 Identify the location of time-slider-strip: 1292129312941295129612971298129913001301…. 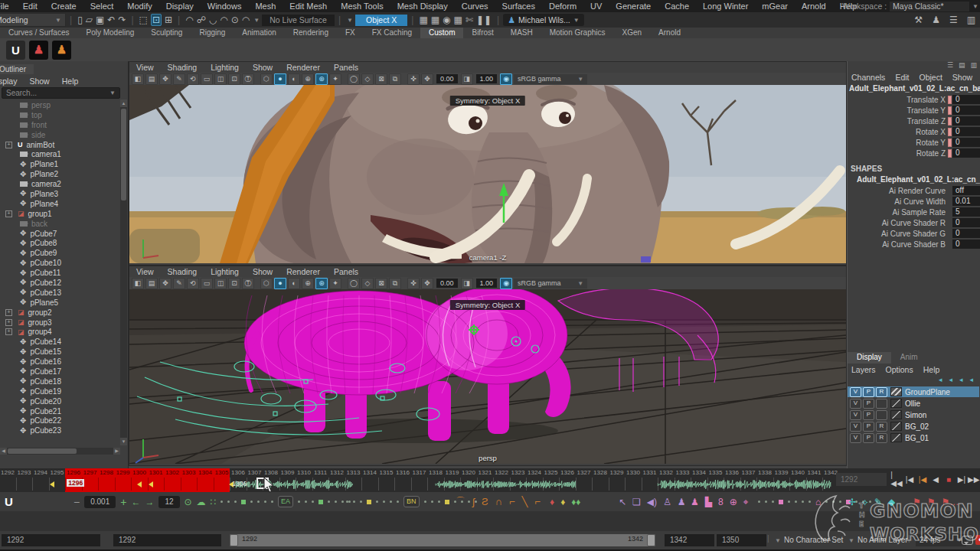
(423, 481).